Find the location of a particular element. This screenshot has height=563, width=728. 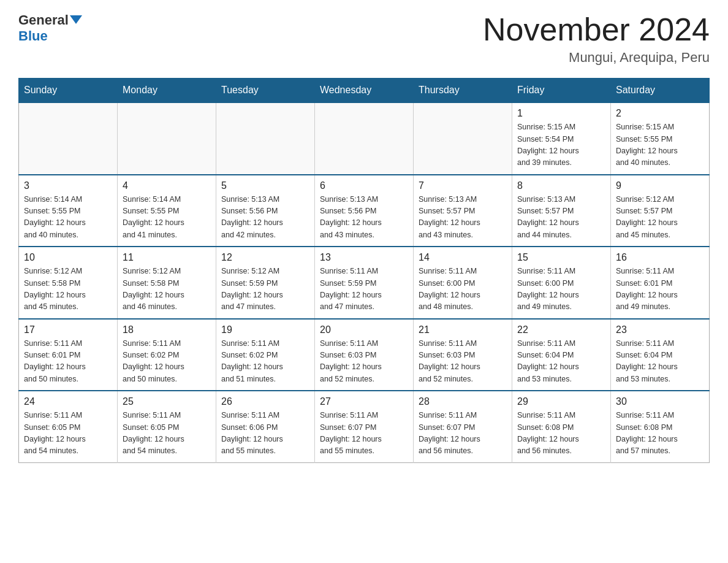

day-of-week-header: Friday is located at coordinates (561, 91).